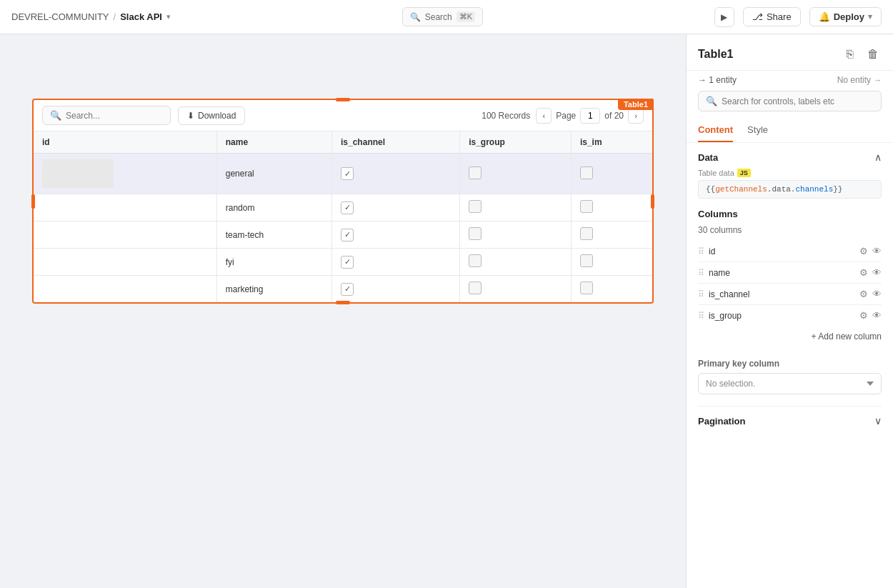 The width and height of the screenshot is (893, 588). What do you see at coordinates (343, 100) in the screenshot?
I see `resize-handle-top` at bounding box center [343, 100].